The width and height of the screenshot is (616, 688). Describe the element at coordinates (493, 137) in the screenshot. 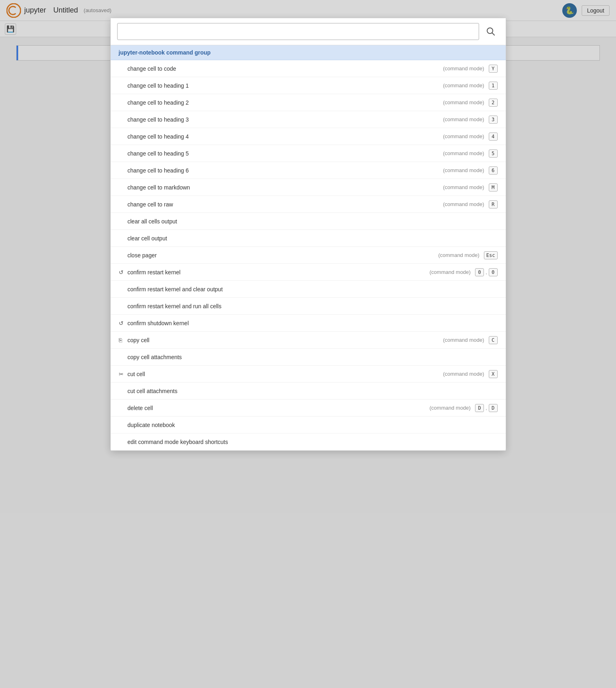

I see `keyboard-shortcut: 4` at that location.